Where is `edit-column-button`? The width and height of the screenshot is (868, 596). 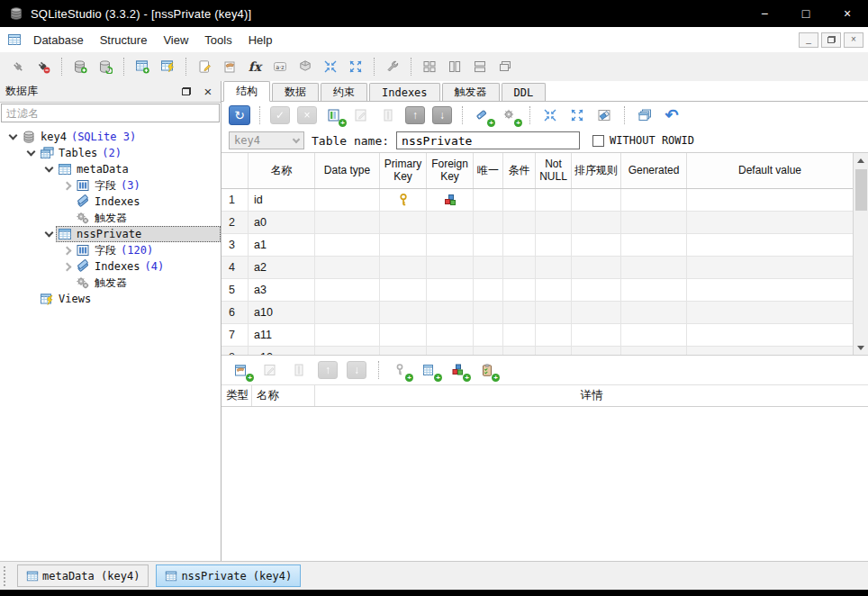 edit-column-button is located at coordinates (361, 115).